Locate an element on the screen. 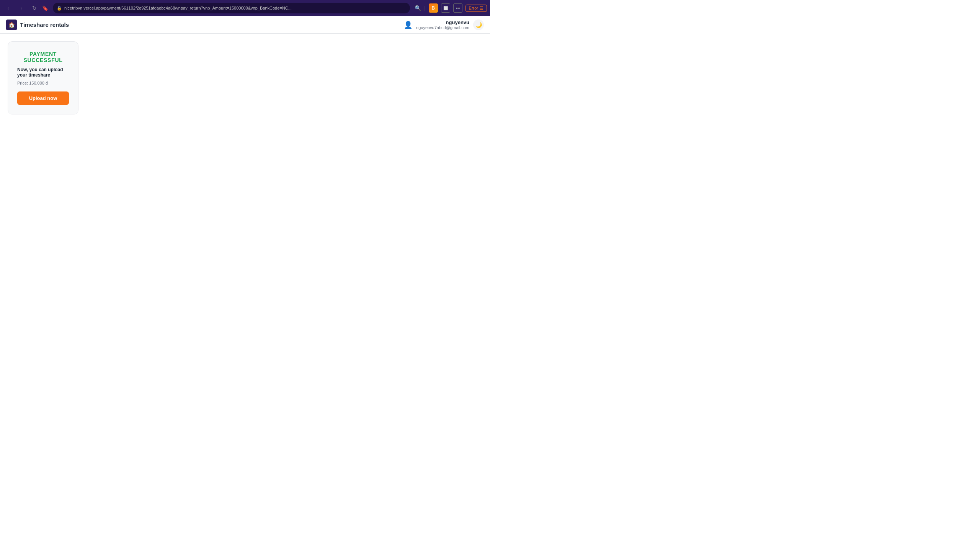  user-email: nguyenvu7abcd@gmail.com is located at coordinates (443, 28).